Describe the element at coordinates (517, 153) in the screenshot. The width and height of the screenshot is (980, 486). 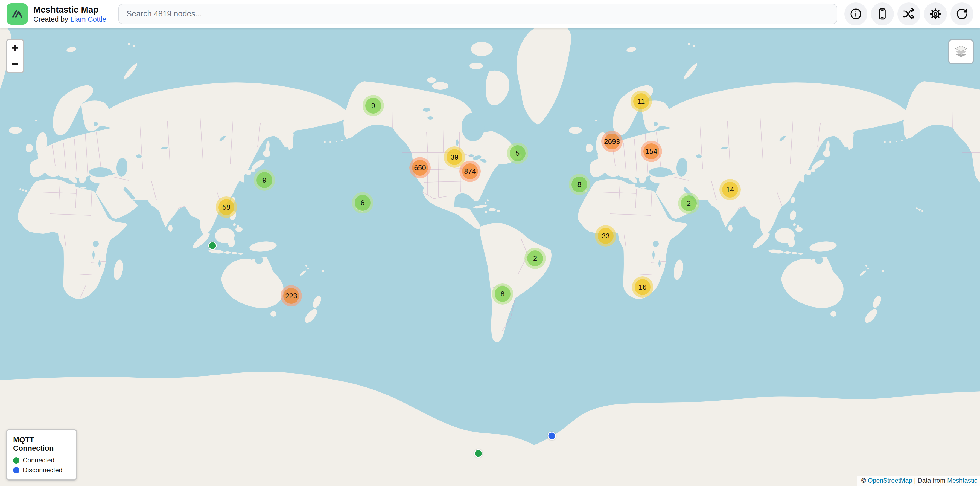
I see `cluster-count: 5` at that location.